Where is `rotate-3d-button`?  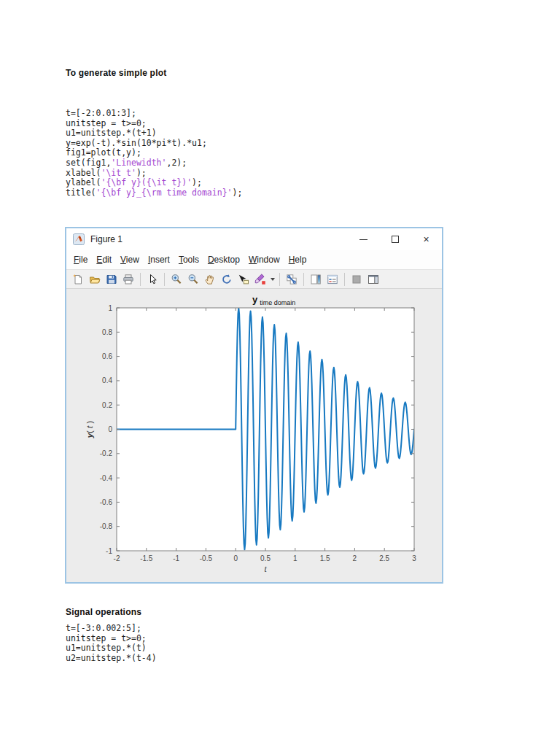
rotate-3d-button is located at coordinates (227, 279).